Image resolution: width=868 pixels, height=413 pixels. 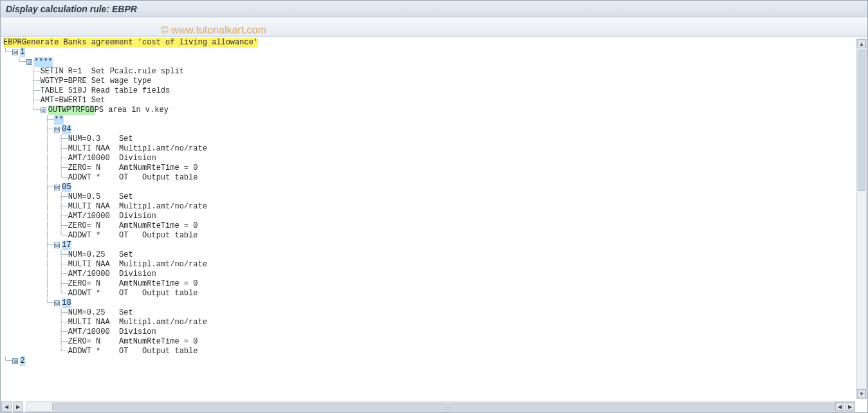 What do you see at coordinates (13, 42) in the screenshot?
I see `rule-code: EBPR` at bounding box center [13, 42].